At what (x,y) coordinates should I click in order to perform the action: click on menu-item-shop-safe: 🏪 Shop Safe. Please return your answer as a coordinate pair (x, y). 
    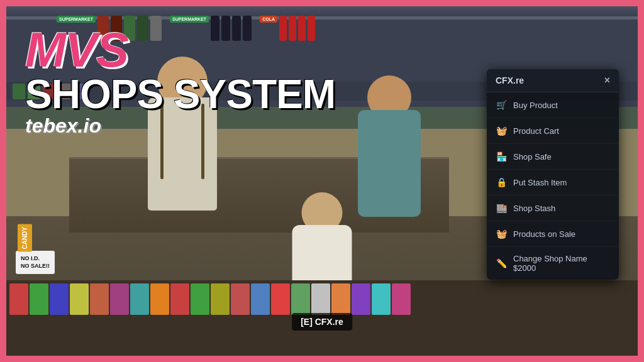
    Looking at the image, I should click on (553, 157).